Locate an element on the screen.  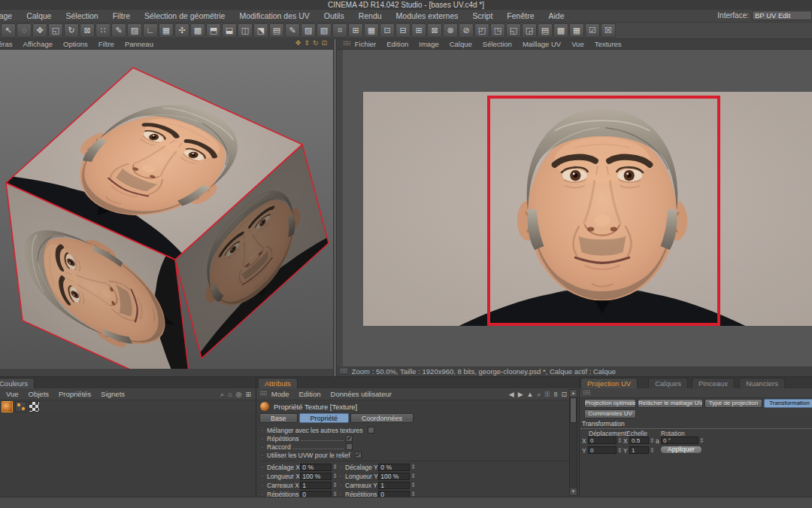
materials-menu-item: Propriétés is located at coordinates (75, 394).